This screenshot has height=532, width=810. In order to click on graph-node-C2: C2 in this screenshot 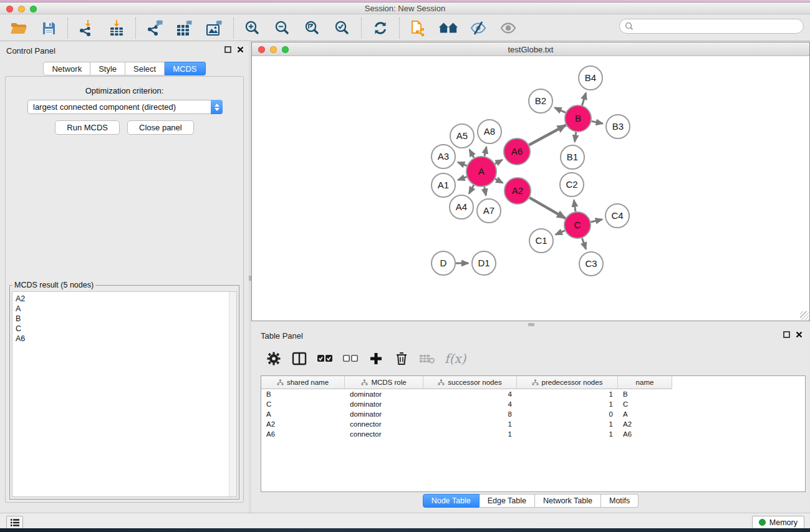, I will do `click(572, 185)`.